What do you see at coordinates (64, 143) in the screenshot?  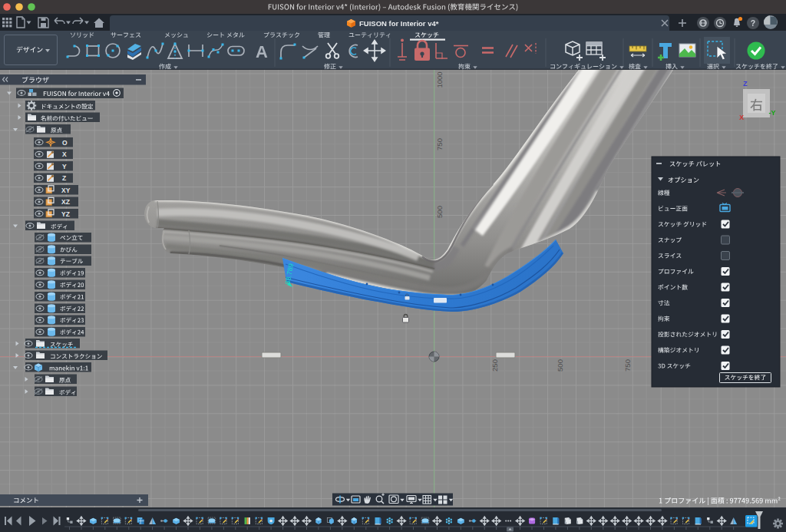 I see `svg-text: O` at bounding box center [64, 143].